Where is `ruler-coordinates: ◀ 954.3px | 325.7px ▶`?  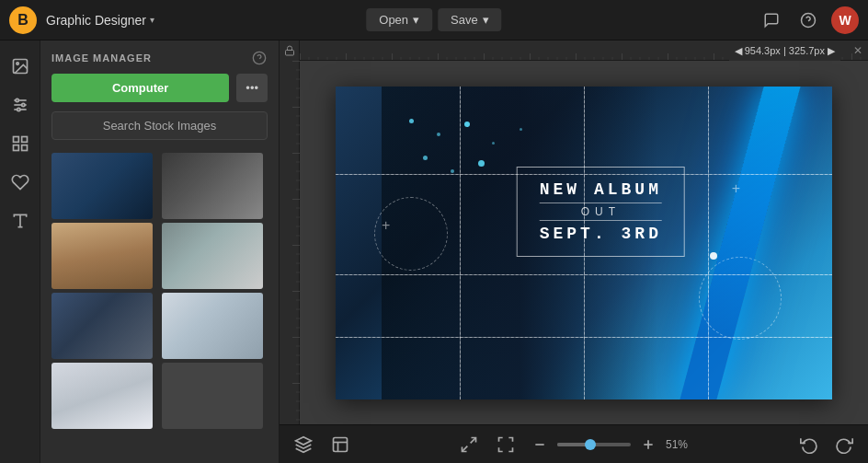
ruler-coordinates: ◀ 954.3px | 325.7px ▶ is located at coordinates (785, 51).